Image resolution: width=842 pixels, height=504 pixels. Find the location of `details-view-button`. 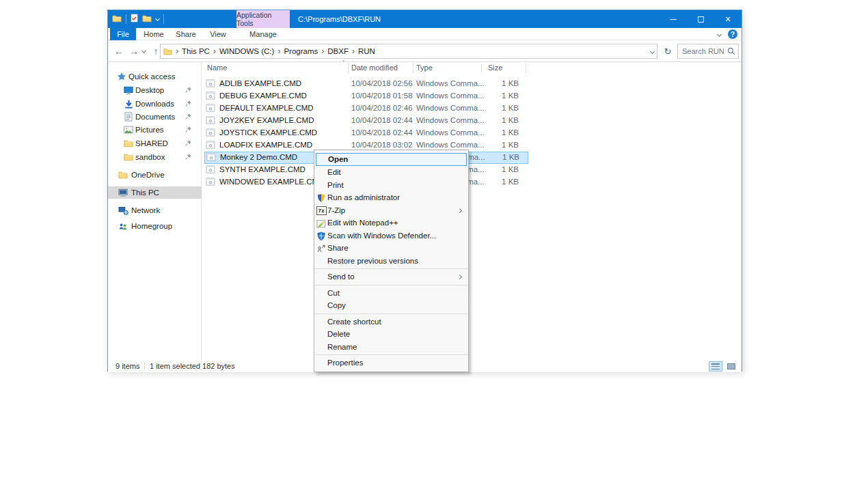

details-view-button is located at coordinates (716, 366).